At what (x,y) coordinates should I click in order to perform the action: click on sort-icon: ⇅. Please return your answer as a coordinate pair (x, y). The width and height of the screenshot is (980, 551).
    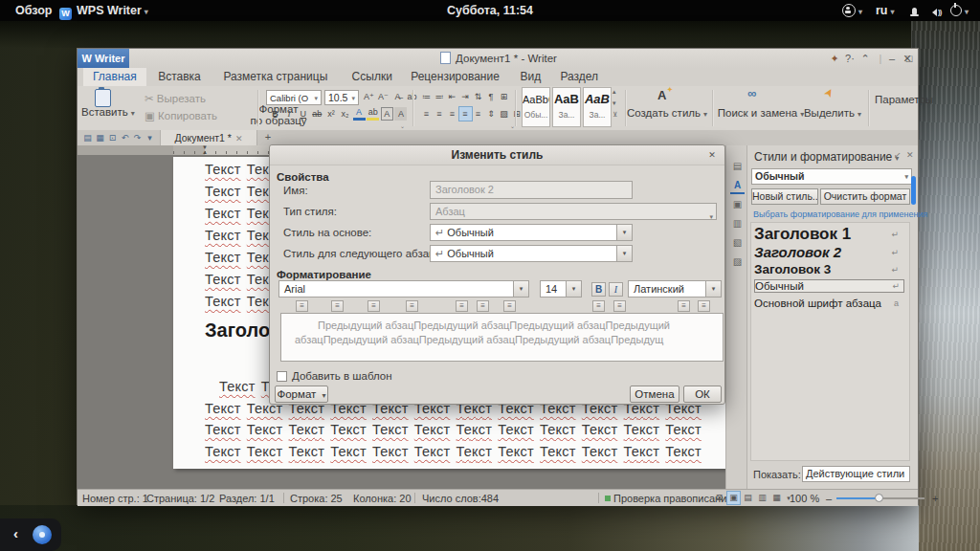
    Looking at the image, I should click on (479, 97).